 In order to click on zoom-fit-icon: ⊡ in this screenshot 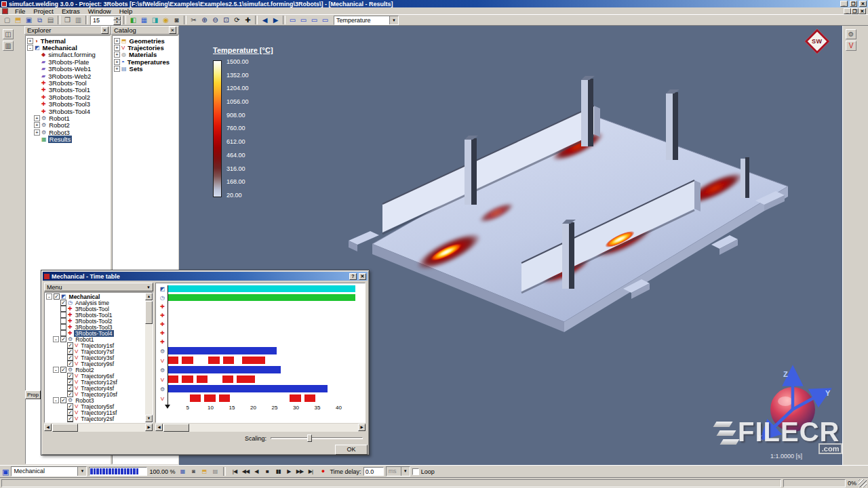, I will do `click(226, 20)`.